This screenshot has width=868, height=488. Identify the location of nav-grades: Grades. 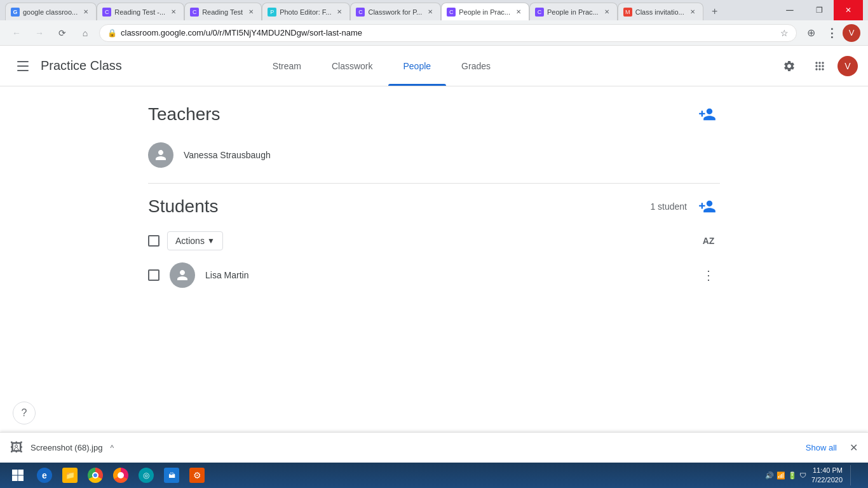
(476, 66).